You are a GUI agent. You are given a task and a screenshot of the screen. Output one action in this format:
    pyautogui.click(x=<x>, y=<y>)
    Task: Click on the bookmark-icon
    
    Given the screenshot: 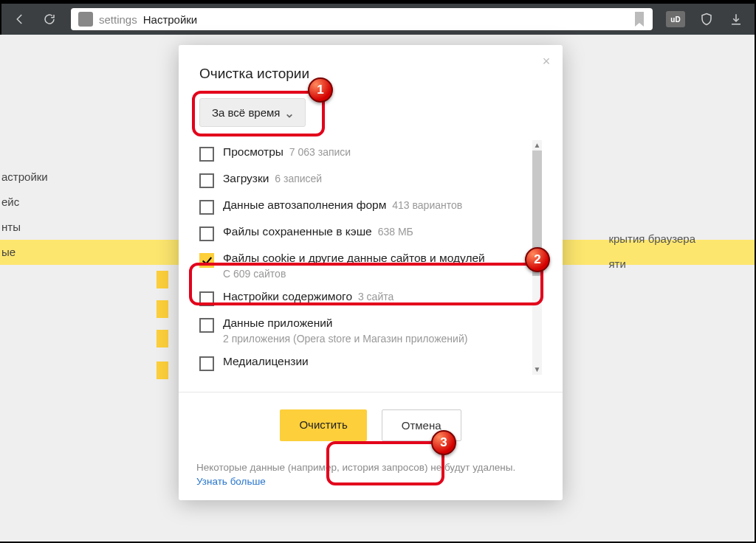 What is the action you would take?
    pyautogui.click(x=639, y=19)
    